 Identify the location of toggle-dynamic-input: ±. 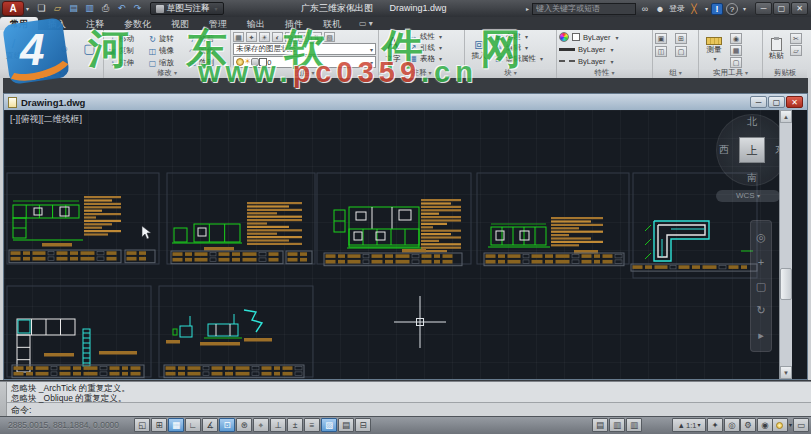
(295, 425).